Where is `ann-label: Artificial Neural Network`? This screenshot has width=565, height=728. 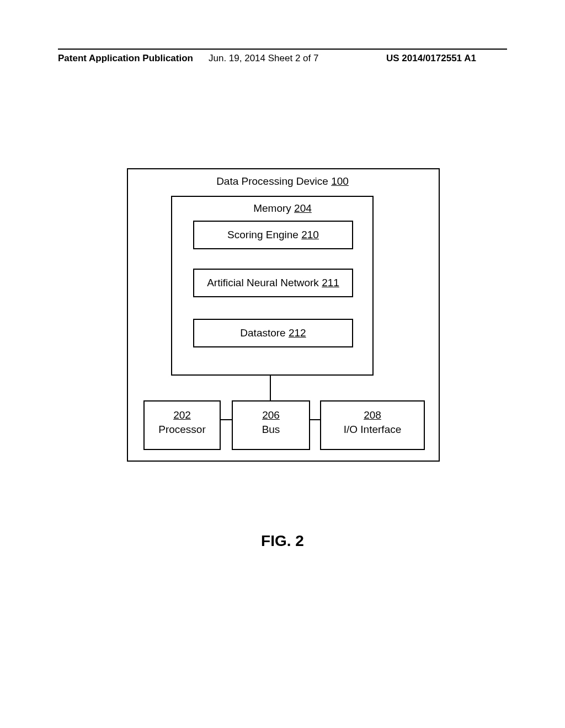
ann-label: Artificial Neural Network is located at coordinates (264, 282).